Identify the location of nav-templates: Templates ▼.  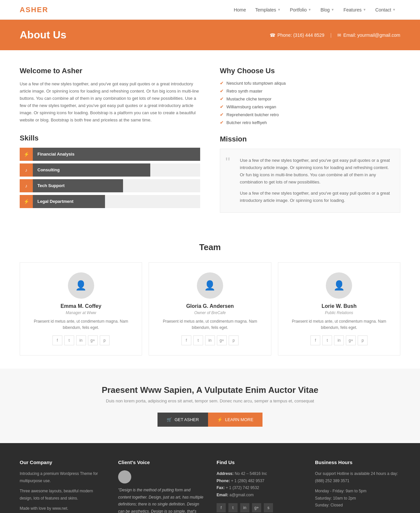
(268, 10).